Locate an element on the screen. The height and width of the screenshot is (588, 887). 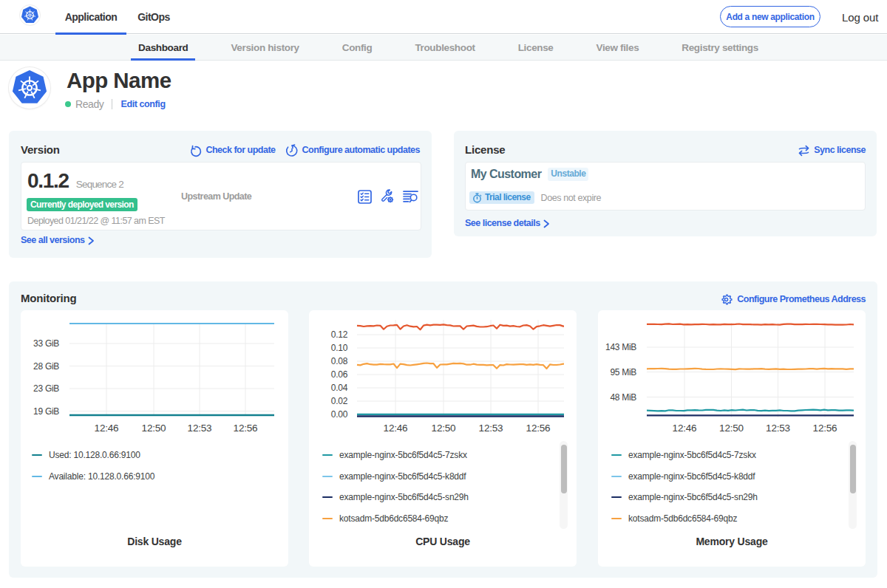
svg-text: 0.00 is located at coordinates (340, 414).